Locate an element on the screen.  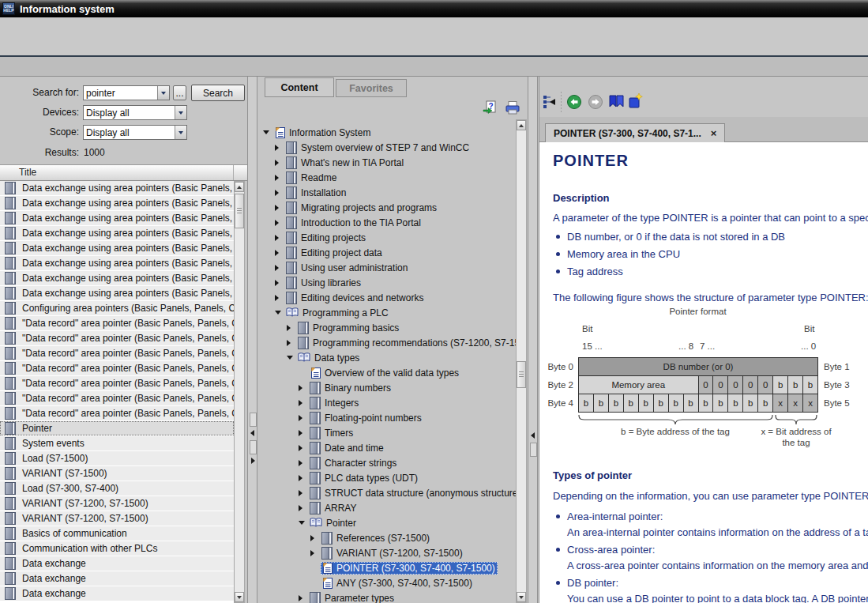
tree-row: System overview of STEP 7 and WinCC is located at coordinates (387, 147).